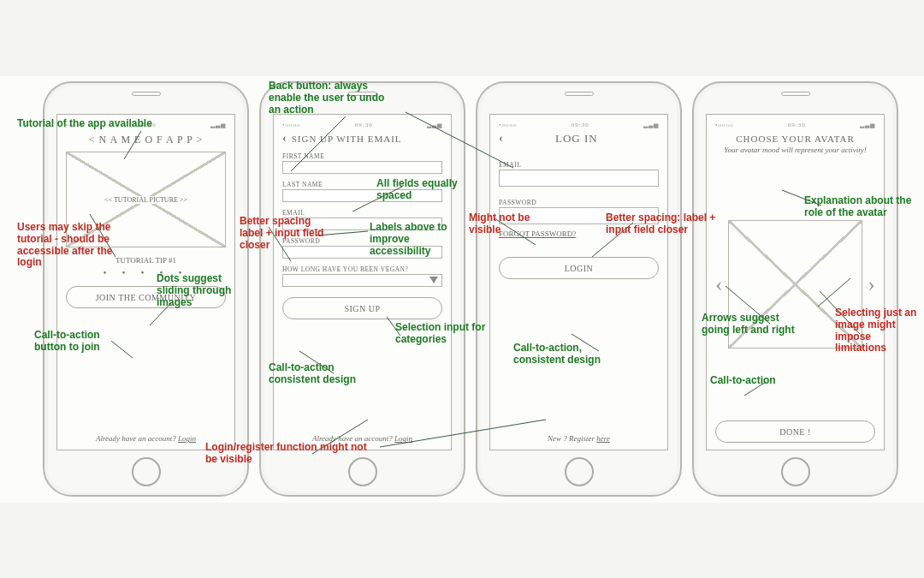 Image resolution: width=924 pixels, height=578 pixels. What do you see at coordinates (417, 240) in the screenshot?
I see `ann-labels-above: Labels above to improve accessibility` at bounding box center [417, 240].